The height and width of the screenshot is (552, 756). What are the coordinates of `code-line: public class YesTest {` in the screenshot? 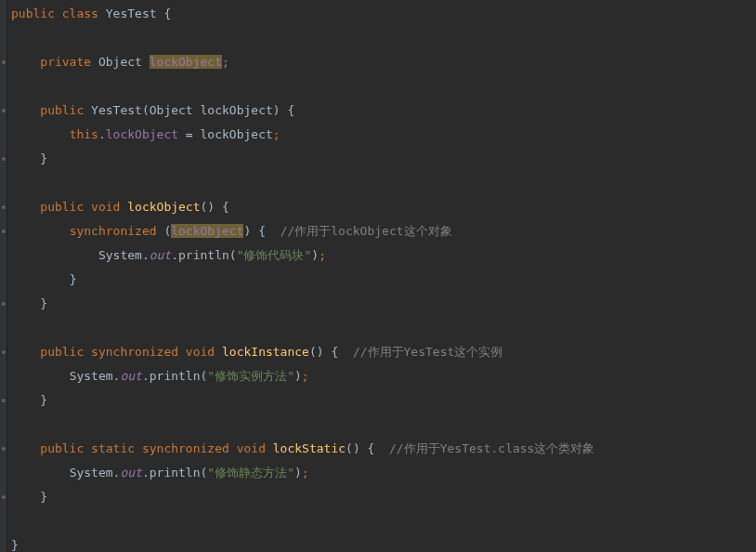 It's located at (91, 13).